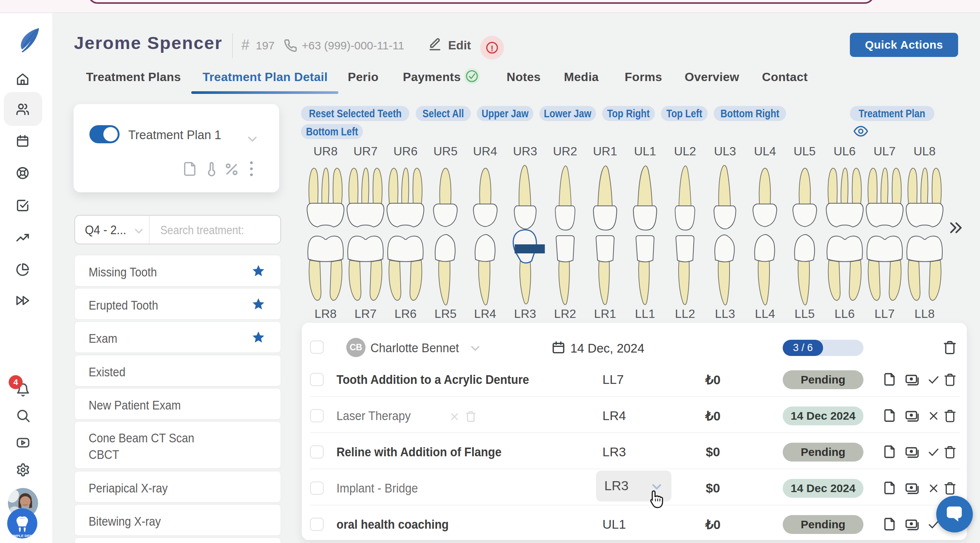 This screenshot has height=543, width=980. Describe the element at coordinates (725, 314) in the screenshot. I see `svg-text: LL3` at that location.